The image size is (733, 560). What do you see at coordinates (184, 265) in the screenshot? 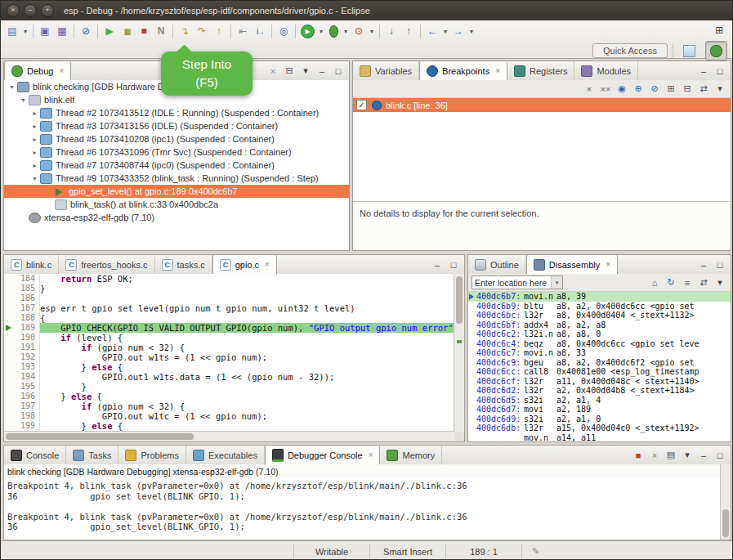
I see `editor-tab: tasks.c` at bounding box center [184, 265].